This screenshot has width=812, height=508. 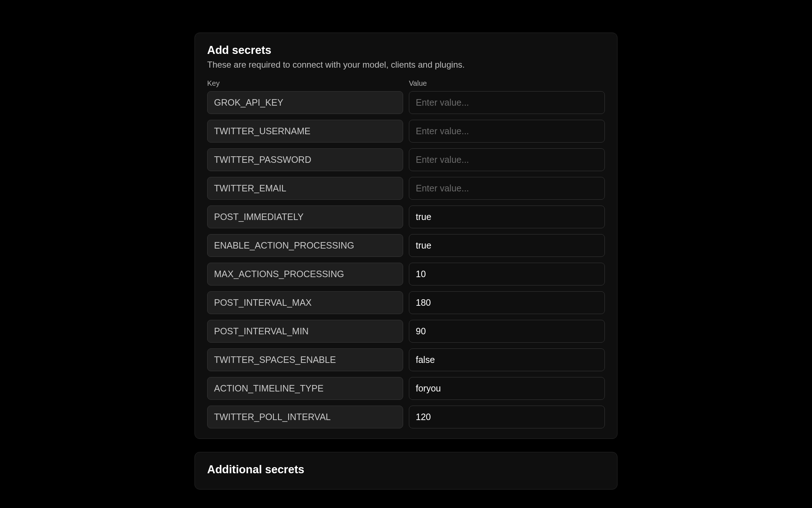 What do you see at coordinates (406, 470) in the screenshot?
I see `panel-title: Additional secrets` at bounding box center [406, 470].